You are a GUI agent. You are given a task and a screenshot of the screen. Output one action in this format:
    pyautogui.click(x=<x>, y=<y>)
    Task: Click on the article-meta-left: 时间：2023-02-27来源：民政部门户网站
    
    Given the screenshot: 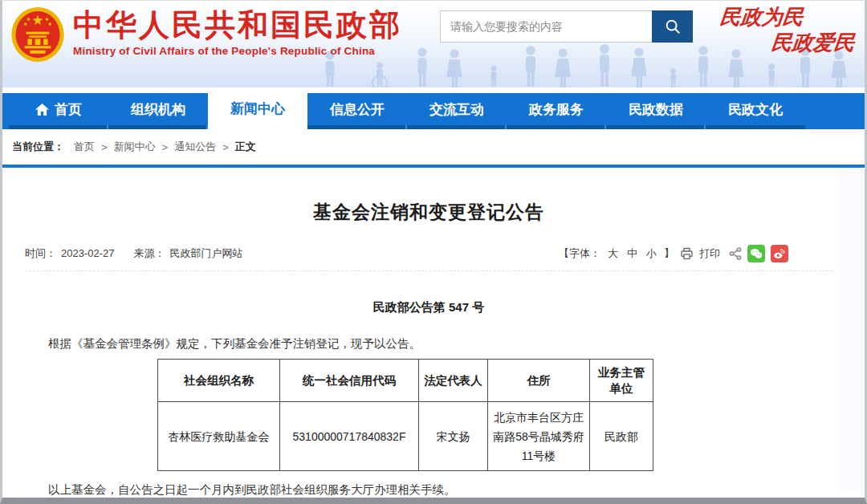 What is the action you would take?
    pyautogui.click(x=136, y=254)
    